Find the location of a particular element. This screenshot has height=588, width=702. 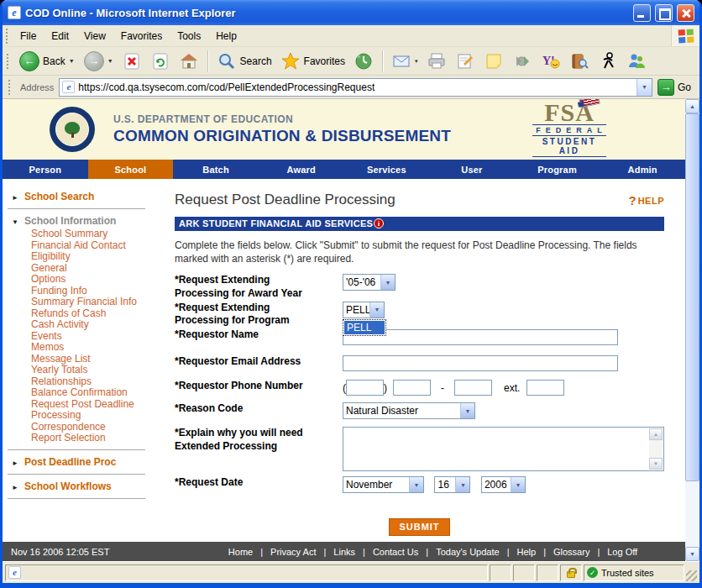

program-select: PELL ▼ is located at coordinates (364, 310).